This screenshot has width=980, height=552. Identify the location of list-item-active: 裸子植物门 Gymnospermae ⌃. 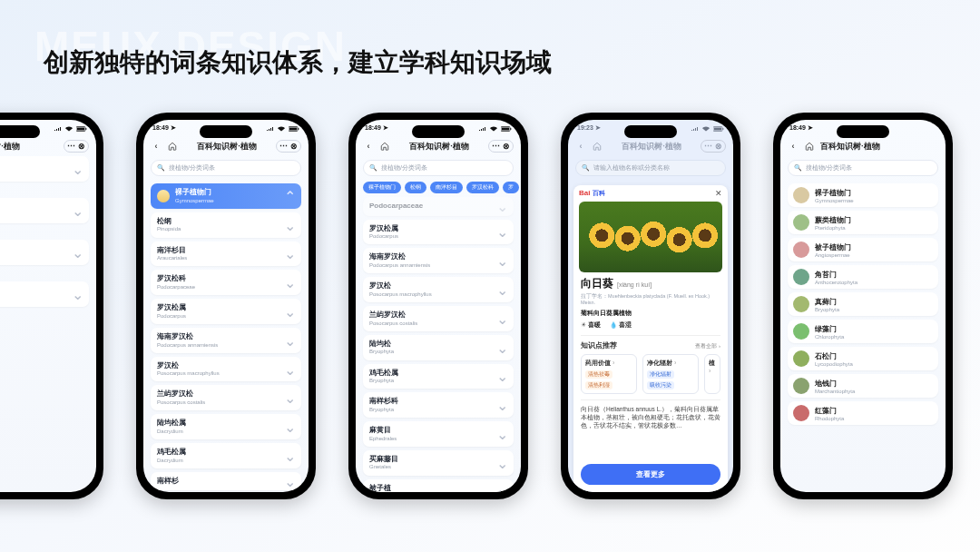
(226, 196).